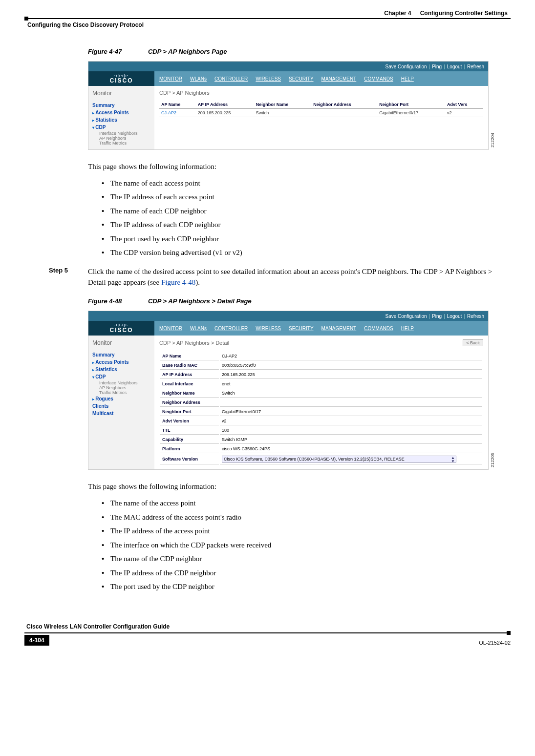 The height and width of the screenshot is (756, 535). Describe the element at coordinates (200, 301) in the screenshot. I see `figure-title: CDP > AP Neighbors > Detail Page` at that location.